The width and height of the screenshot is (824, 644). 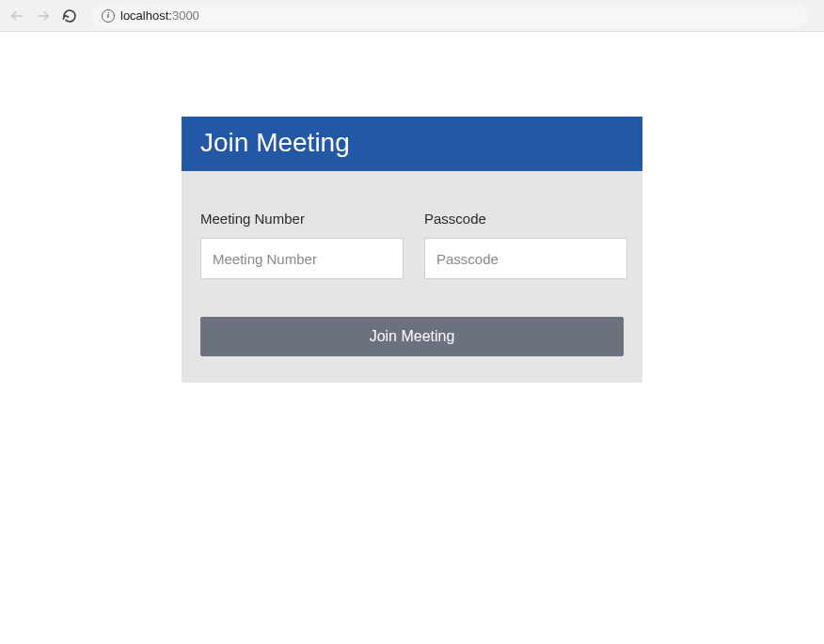 I want to click on card-title: Join Meeting, so click(x=412, y=144).